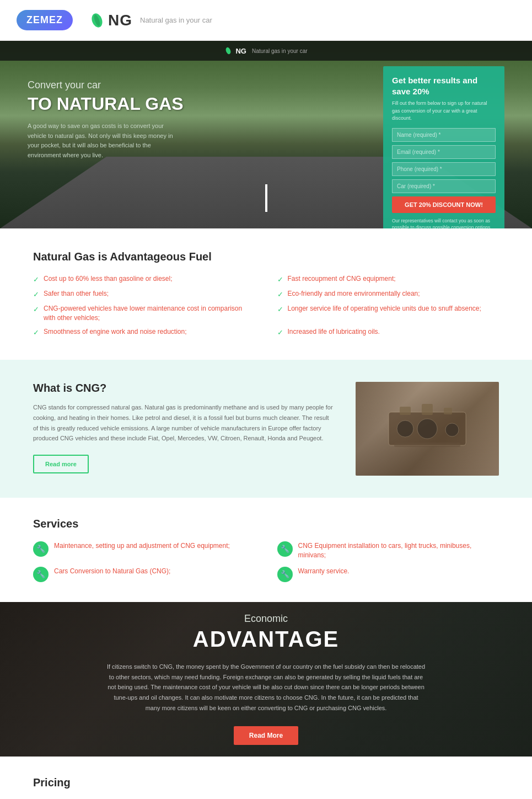 The height and width of the screenshot is (799, 532). I want to click on cng-image, so click(427, 429).